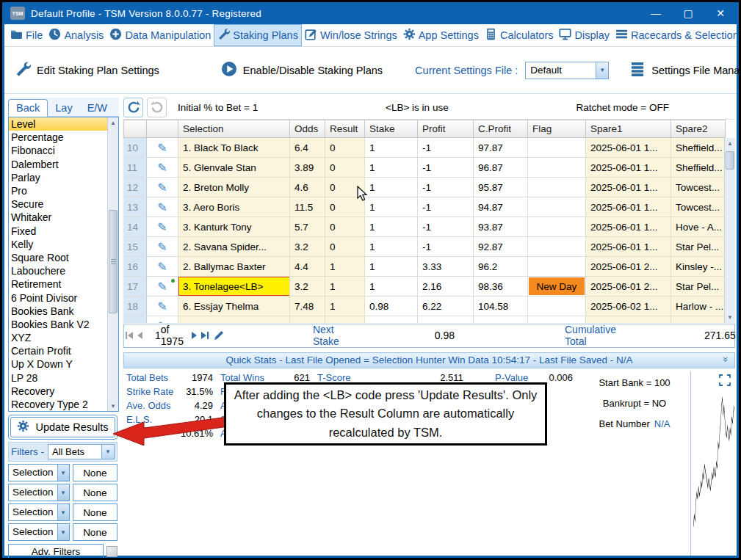 The width and height of the screenshot is (741, 560). I want to click on flag-cell: New Day, so click(557, 286).